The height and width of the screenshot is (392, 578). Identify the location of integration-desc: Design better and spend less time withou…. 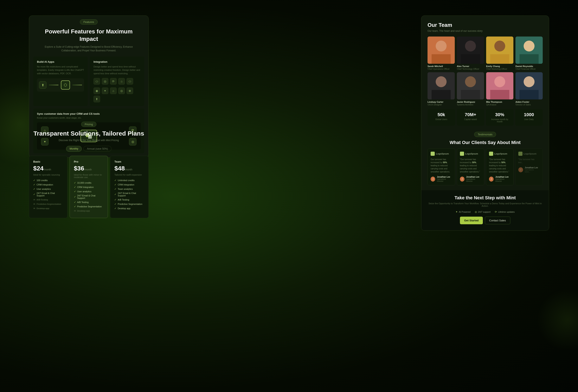
(117, 70).